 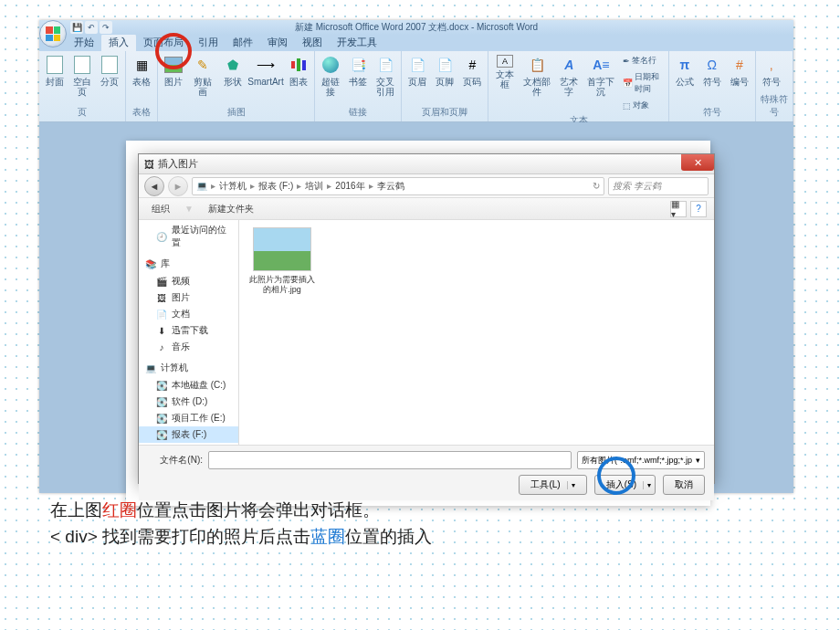 What do you see at coordinates (188, 281) in the screenshot?
I see `sidebar-videos: 🎬视频` at bounding box center [188, 281].